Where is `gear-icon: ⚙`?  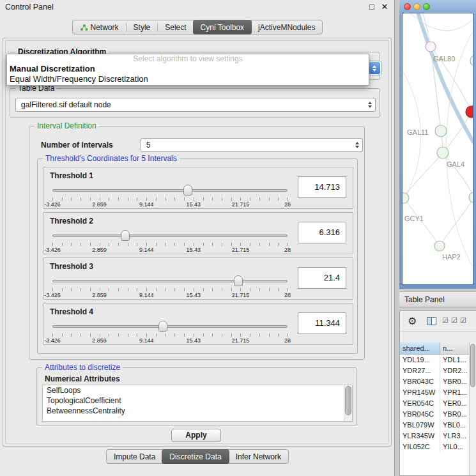 gear-icon: ⚙ is located at coordinates (412, 321).